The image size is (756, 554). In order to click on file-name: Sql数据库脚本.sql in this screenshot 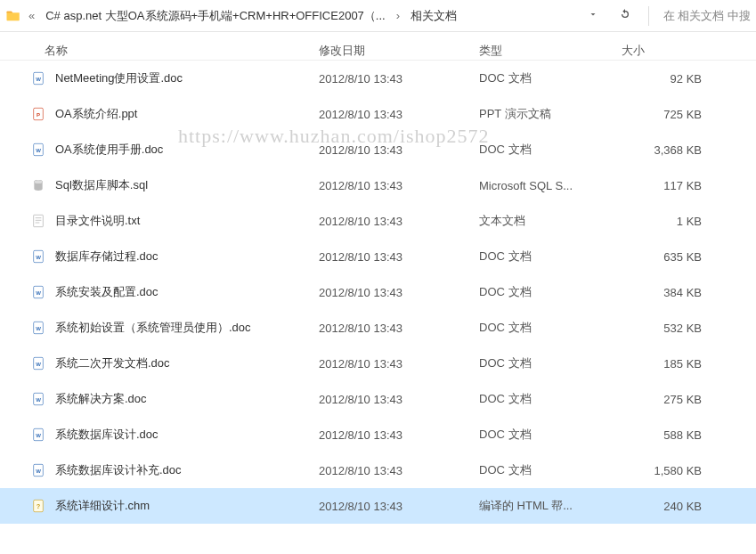, I will do `click(183, 185)`.